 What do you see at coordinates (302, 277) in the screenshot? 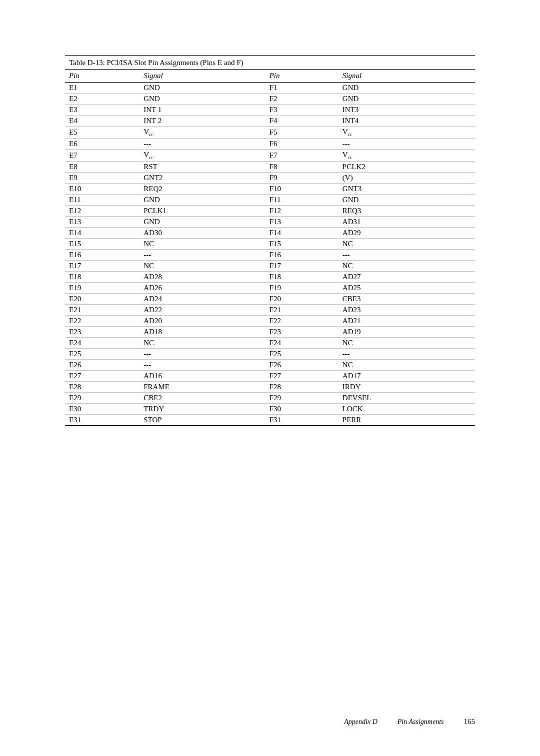
I see `pin-f: F18` at bounding box center [302, 277].